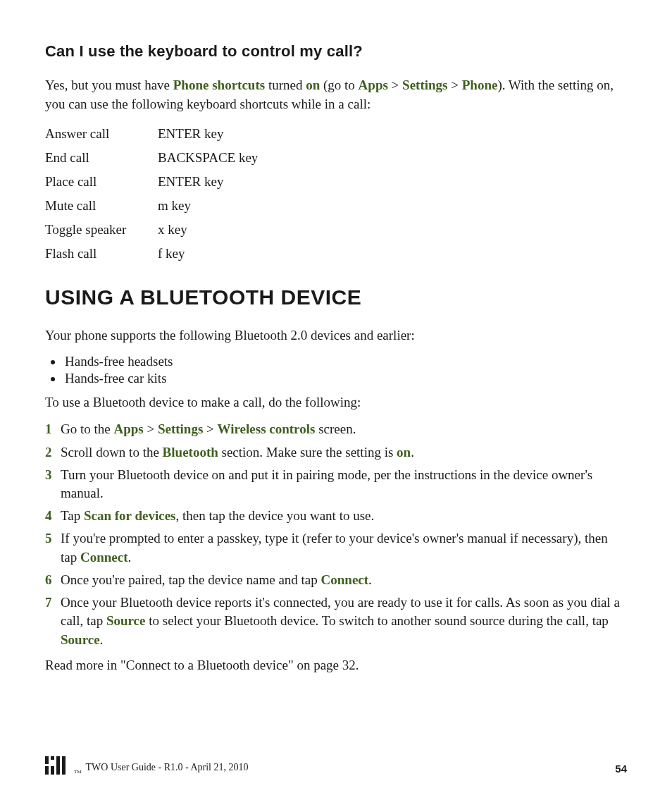  What do you see at coordinates (208, 230) in the screenshot?
I see `shortcut-key: x key` at bounding box center [208, 230].